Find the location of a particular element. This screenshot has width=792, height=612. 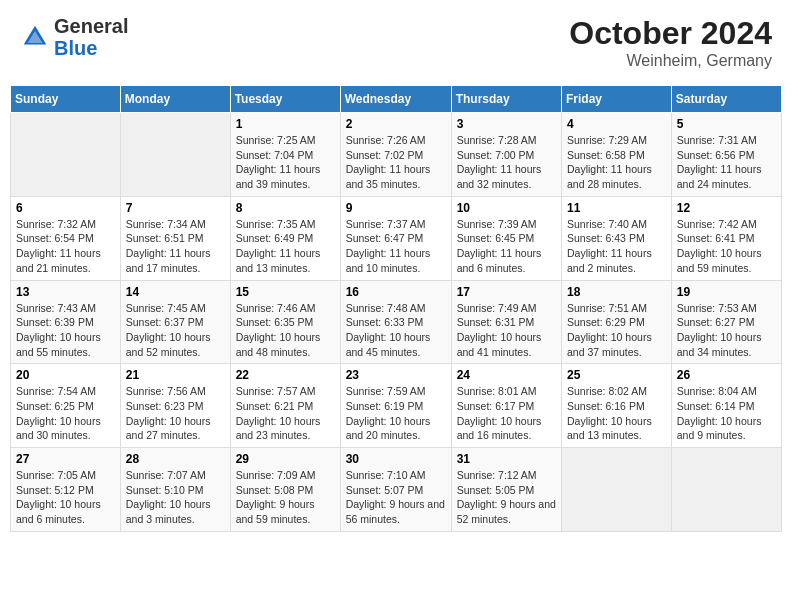

day-info: Sunrise: 7:48 AMSunset: 6:33 PMDaylight:… is located at coordinates (396, 330).